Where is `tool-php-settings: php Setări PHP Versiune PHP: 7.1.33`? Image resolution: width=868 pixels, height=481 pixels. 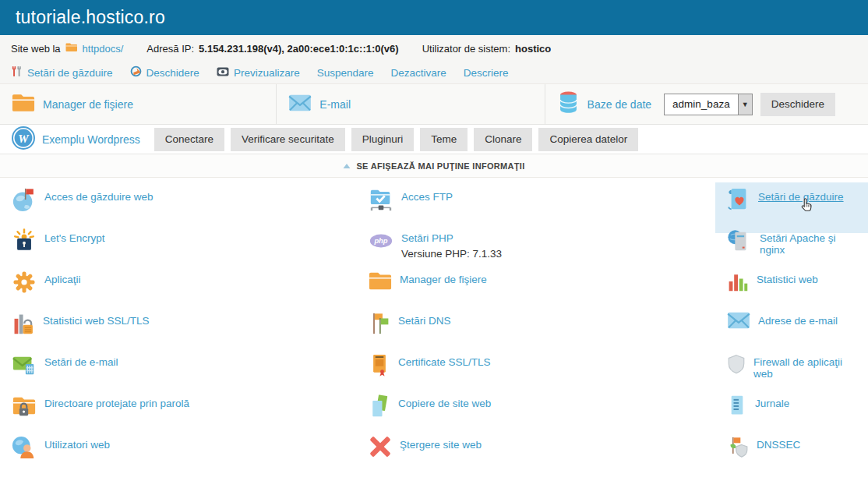
tool-php-settings: php Setări PHP Versiune PHP: 7.1.33 is located at coordinates (548, 249).